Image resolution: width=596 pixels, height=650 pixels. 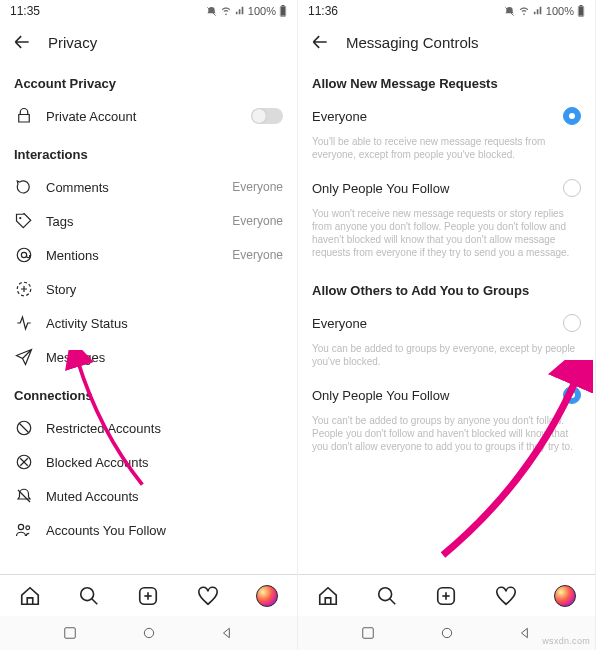 I want to click on watermark: wsxdn.com, so click(x=566, y=641).